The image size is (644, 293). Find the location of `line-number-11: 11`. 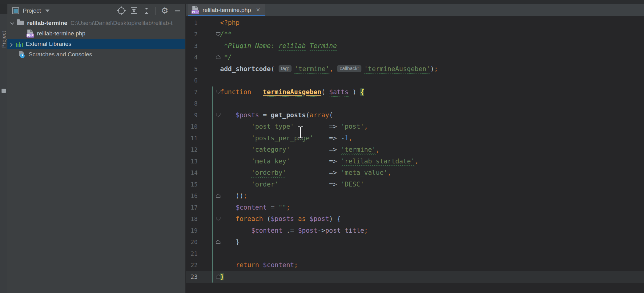

line-number-11: 11 is located at coordinates (192, 138).